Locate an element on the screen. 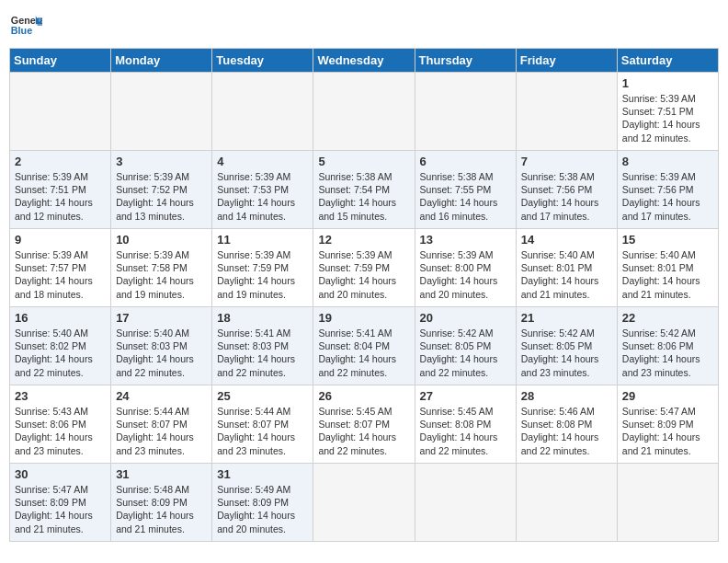 This screenshot has width=728, height=563. day-number: 27 is located at coordinates (465, 396).